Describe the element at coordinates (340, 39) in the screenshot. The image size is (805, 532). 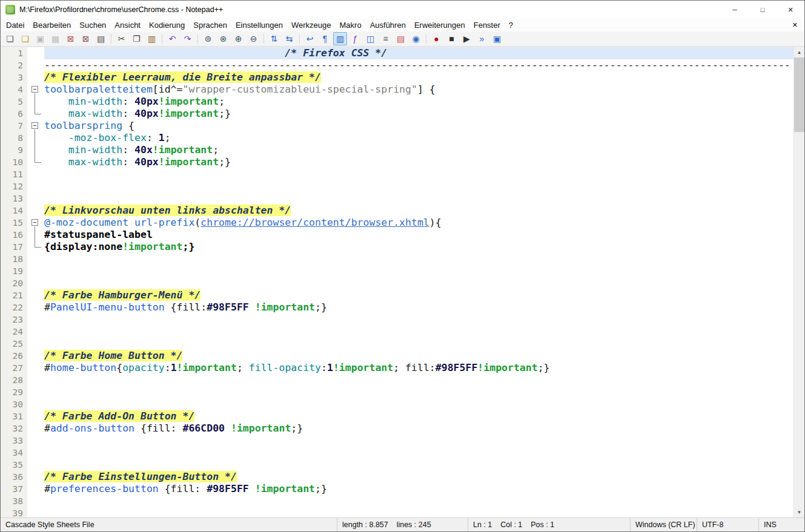
I see `indent-guide-glyph: ▥` at that location.